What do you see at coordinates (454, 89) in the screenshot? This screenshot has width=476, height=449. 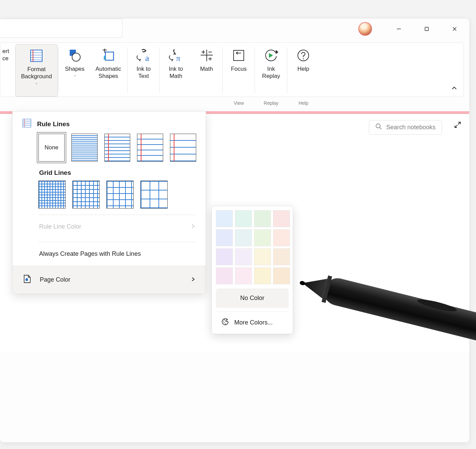 I see `collapse-ribbon-button` at bounding box center [454, 89].